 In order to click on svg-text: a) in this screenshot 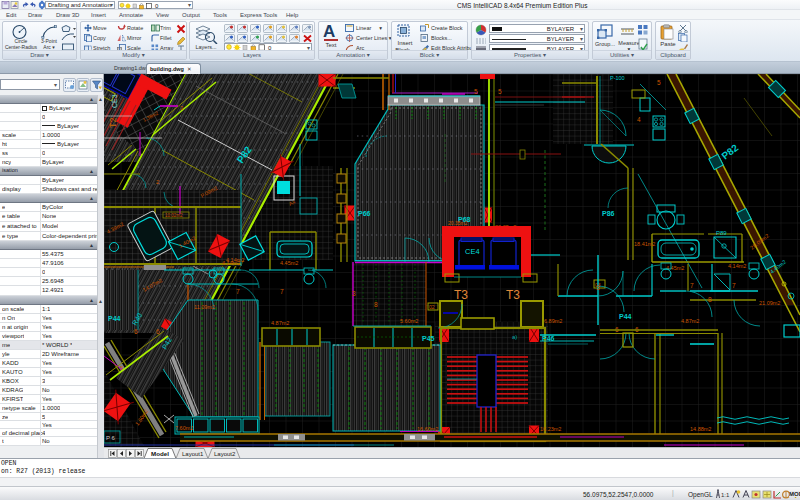, I will do `click(514, 337)`.